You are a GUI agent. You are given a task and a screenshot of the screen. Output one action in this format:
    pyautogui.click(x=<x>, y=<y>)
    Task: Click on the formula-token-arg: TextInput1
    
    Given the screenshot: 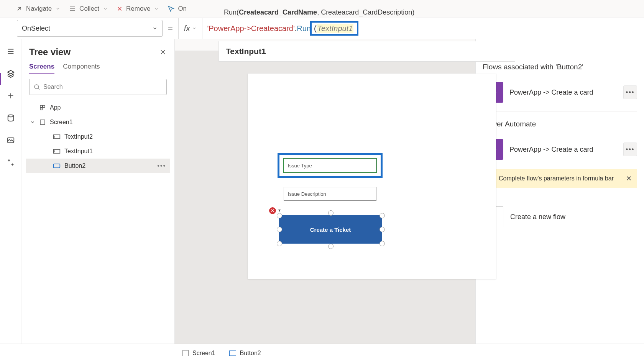 What is the action you would take?
    pyautogui.click(x=335, y=28)
    